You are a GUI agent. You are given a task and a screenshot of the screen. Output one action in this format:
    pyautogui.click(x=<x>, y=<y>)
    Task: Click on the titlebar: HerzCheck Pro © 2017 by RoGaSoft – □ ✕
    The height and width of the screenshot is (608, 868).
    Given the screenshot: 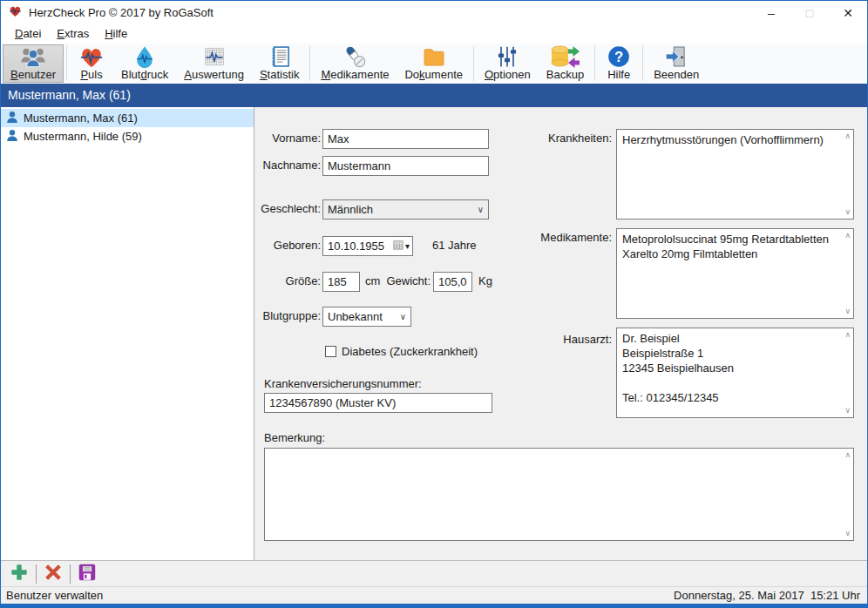 What is the action you would take?
    pyautogui.click(x=434, y=12)
    